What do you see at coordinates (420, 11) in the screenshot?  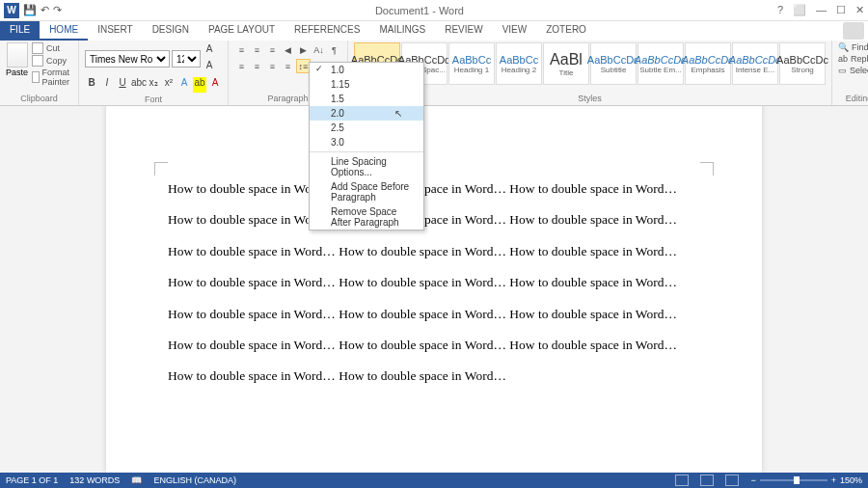 I see `window-title: Document1 - Word` at bounding box center [420, 11].